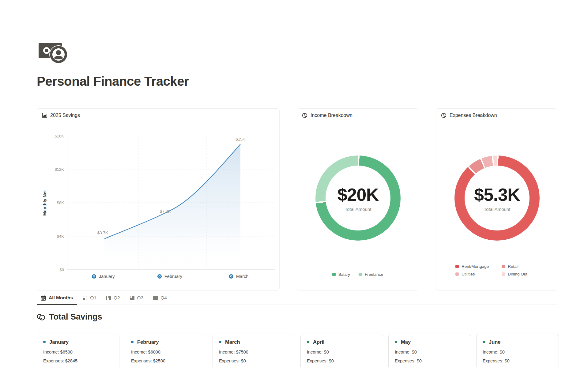 This screenshot has height=367, width=588. Describe the element at coordinates (44, 342) in the screenshot. I see `january-marker-icon` at that location.